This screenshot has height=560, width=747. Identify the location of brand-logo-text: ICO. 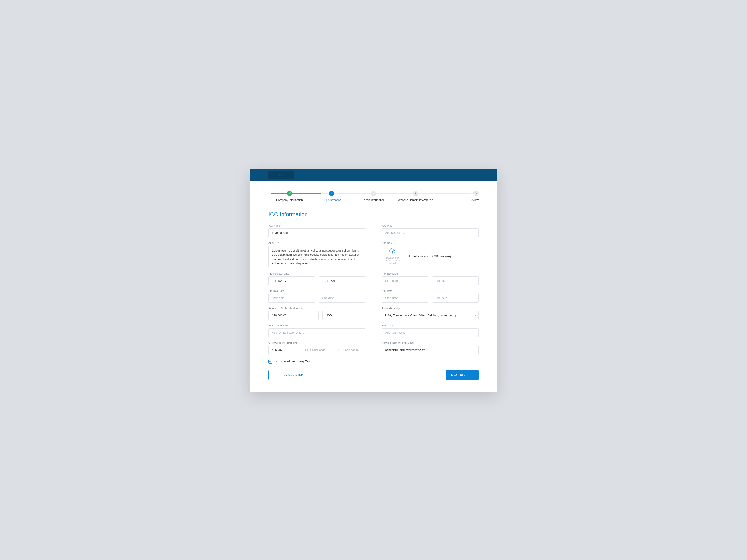
(281, 175).